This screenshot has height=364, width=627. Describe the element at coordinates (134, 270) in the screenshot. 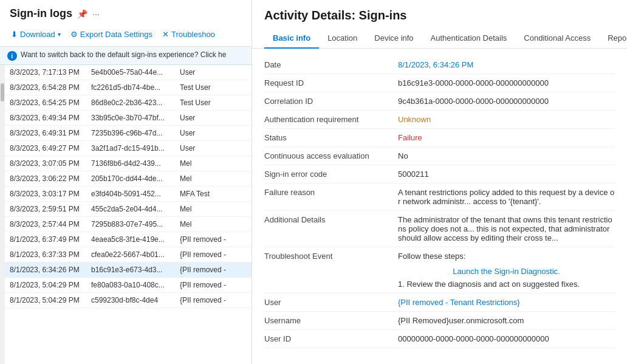

I see `log-id: b16c91e3-e673-4d3...` at that location.